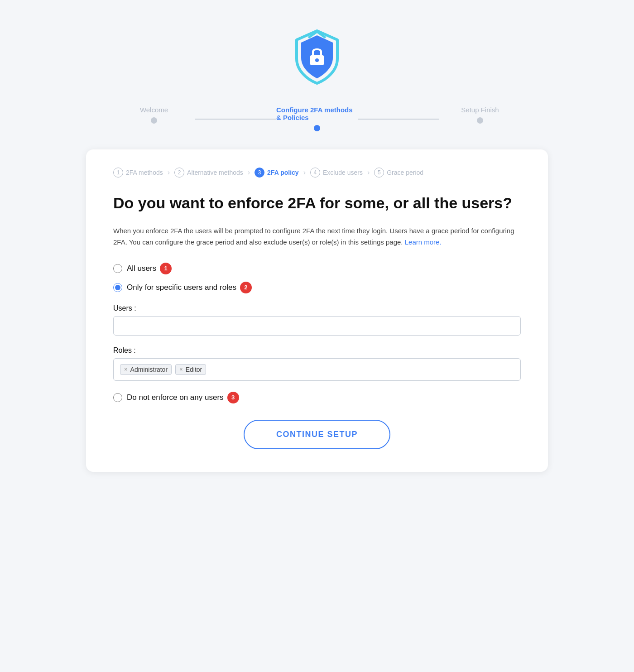  What do you see at coordinates (317, 278) in the screenshot?
I see `policy-radio-group: All users 1 Only for specific users and …` at bounding box center [317, 278].